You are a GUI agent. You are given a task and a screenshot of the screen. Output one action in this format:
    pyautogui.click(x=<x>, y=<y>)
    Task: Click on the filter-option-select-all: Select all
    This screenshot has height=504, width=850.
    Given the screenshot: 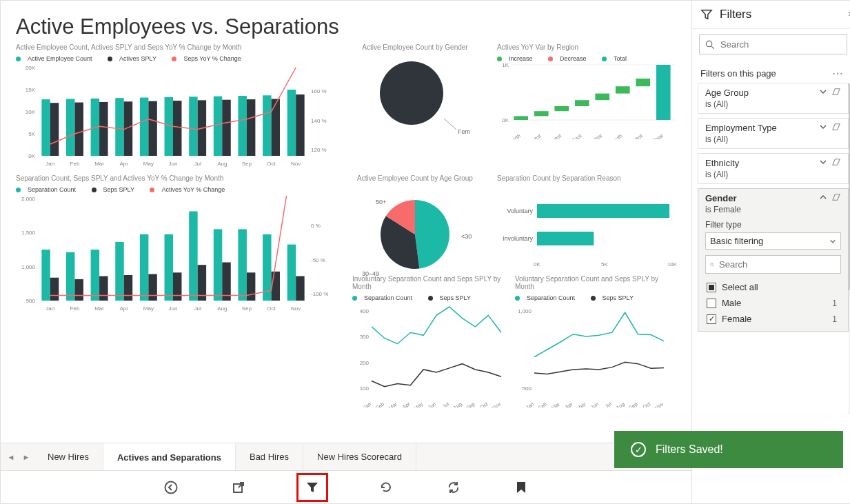 What is the action you would take?
    pyautogui.click(x=773, y=287)
    